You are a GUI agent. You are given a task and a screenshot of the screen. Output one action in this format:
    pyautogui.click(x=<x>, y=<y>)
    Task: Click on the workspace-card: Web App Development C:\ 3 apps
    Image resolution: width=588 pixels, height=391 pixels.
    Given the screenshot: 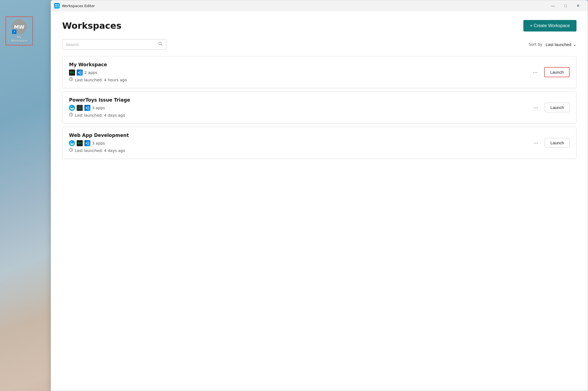 What is the action you would take?
    pyautogui.click(x=319, y=143)
    